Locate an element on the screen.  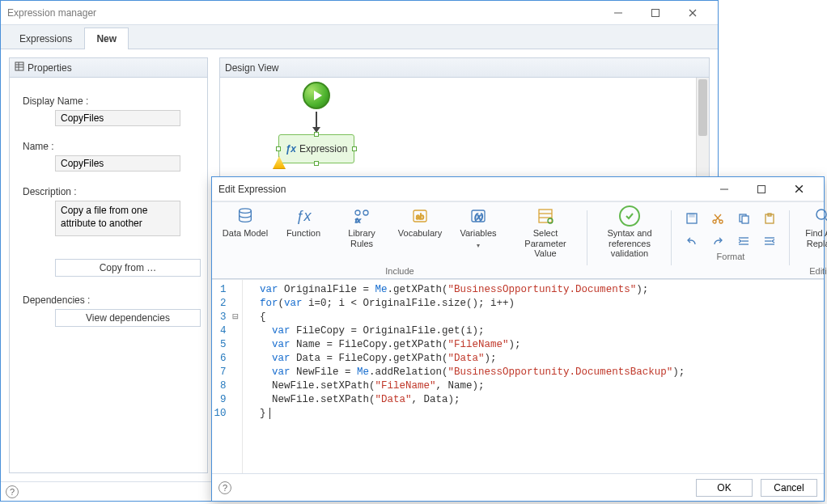
include-caption: Include is located at coordinates (400, 271).